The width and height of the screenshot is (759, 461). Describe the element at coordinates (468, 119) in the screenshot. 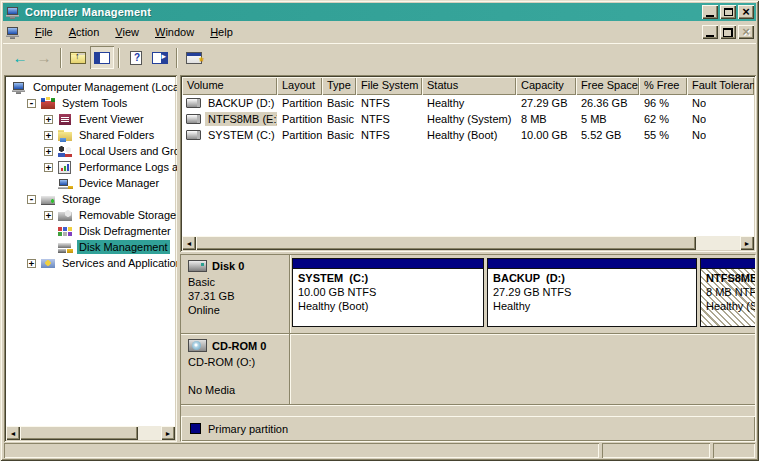

I see `volume-row-ntfs8mb: NTFS8MB (E:) Partition Basic NTFS Health…` at that location.